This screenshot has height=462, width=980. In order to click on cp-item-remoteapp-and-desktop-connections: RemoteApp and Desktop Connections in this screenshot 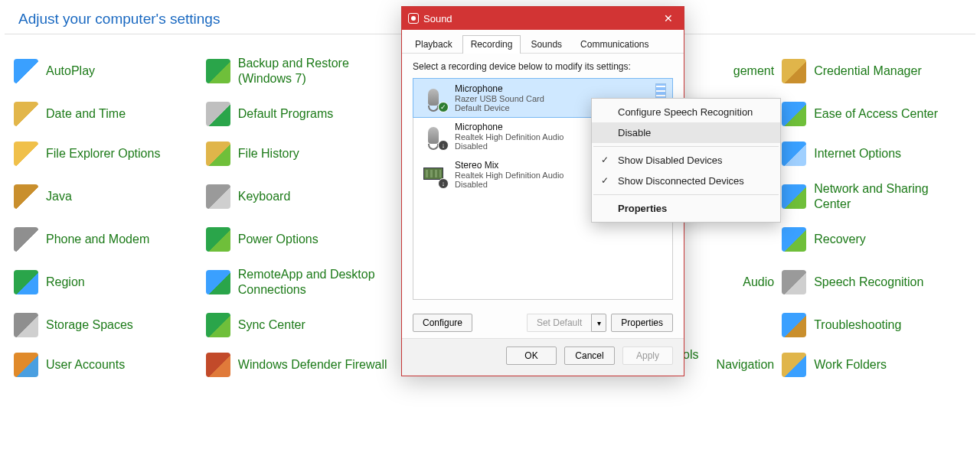, I will do `click(299, 282)`.